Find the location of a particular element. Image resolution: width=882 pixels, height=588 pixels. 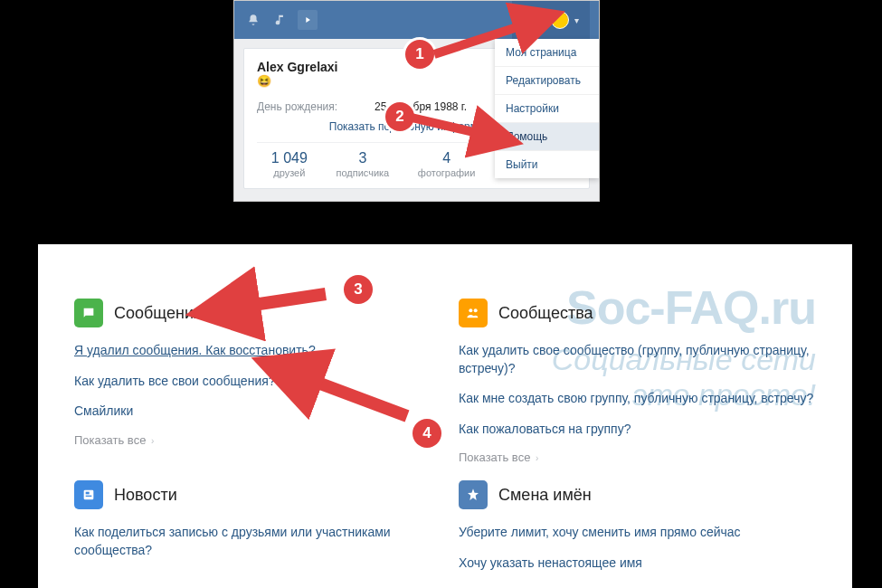

users-icon is located at coordinates (473, 313).